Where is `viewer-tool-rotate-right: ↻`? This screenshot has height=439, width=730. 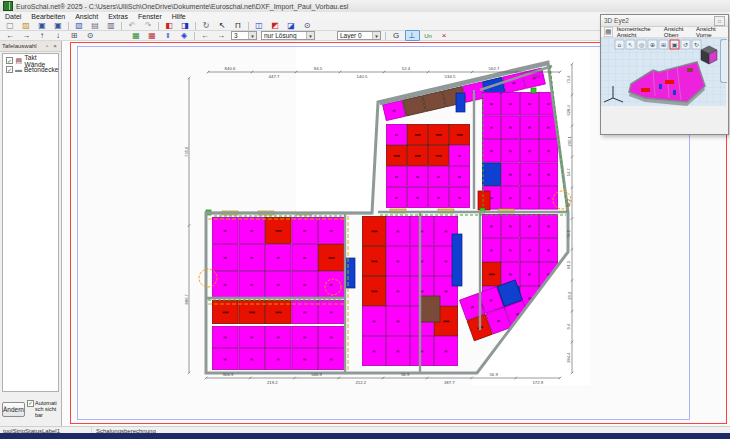
viewer-tool-rotate-right: ↻ is located at coordinates (696, 44).